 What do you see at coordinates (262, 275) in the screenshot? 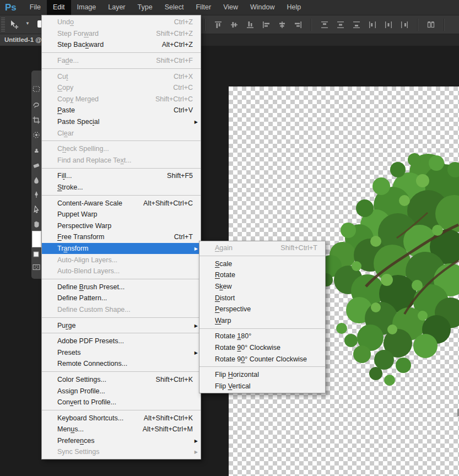
I see `menu-item-rotate: Rotate` at bounding box center [262, 275].